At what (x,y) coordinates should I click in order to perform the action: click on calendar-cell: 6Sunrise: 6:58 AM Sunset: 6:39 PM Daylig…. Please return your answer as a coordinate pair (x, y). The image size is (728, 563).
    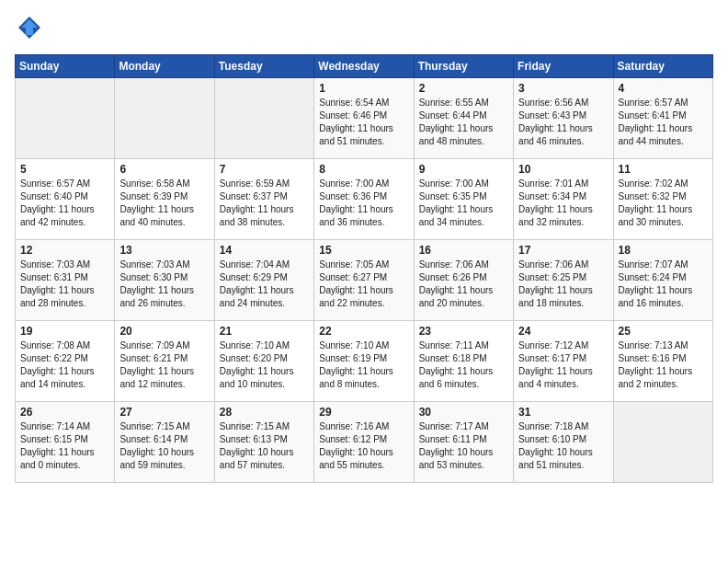
    Looking at the image, I should click on (165, 200).